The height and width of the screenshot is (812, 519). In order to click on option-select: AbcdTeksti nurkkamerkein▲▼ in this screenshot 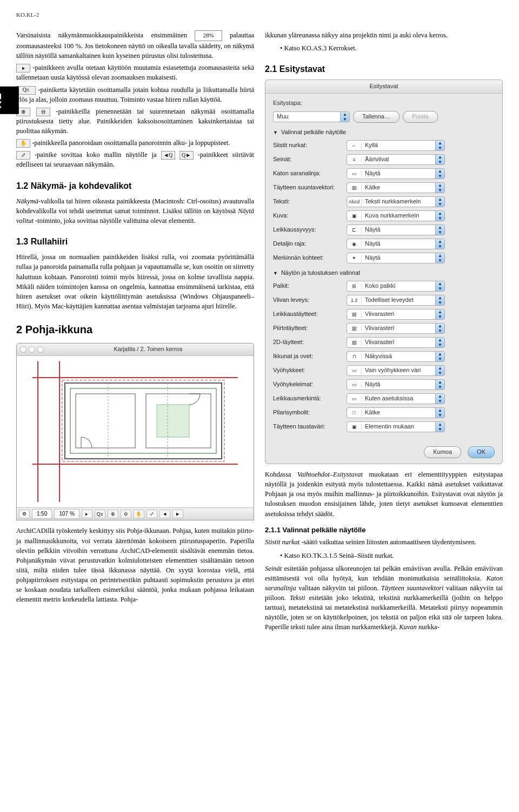, I will do `click(396, 202)`.